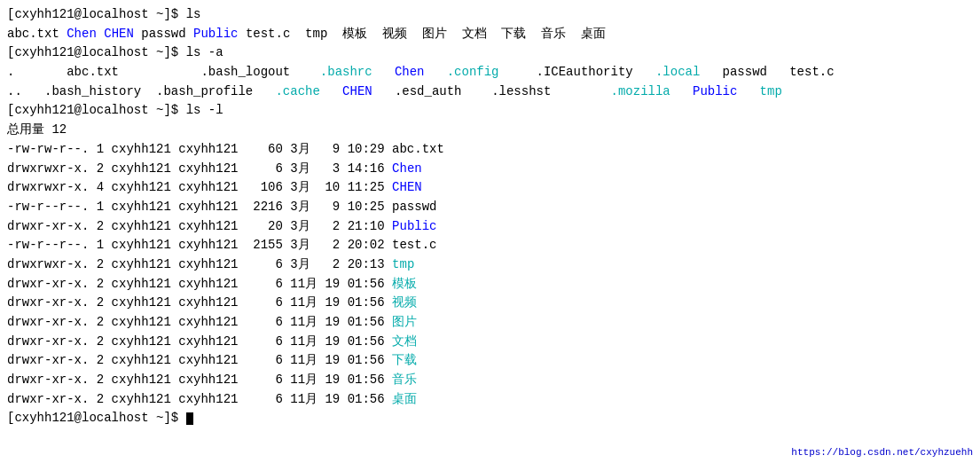 The width and height of the screenshot is (980, 463). Describe the element at coordinates (491, 91) in the screenshot. I see `plain-text: .esd_auth .lesshst` at that location.